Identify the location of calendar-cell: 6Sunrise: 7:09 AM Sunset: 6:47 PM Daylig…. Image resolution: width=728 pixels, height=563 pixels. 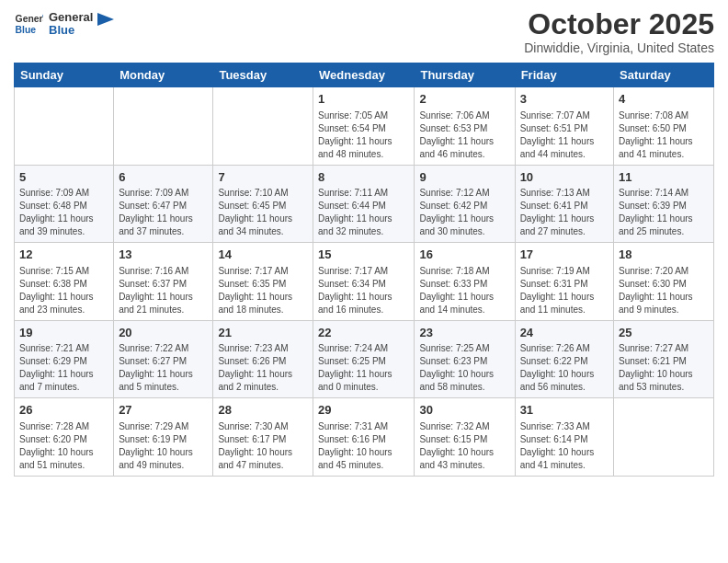
(164, 204).